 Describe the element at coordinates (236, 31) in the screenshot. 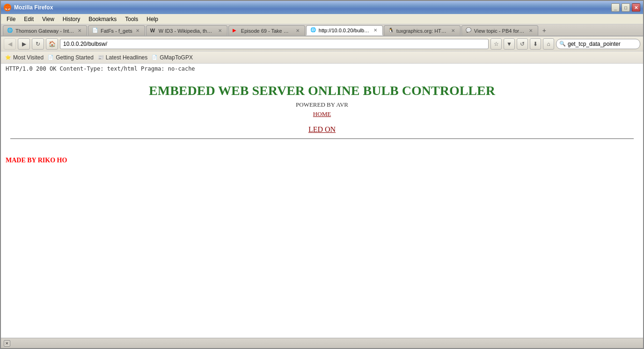

I see `tab-favicon-episode: ▶` at that location.